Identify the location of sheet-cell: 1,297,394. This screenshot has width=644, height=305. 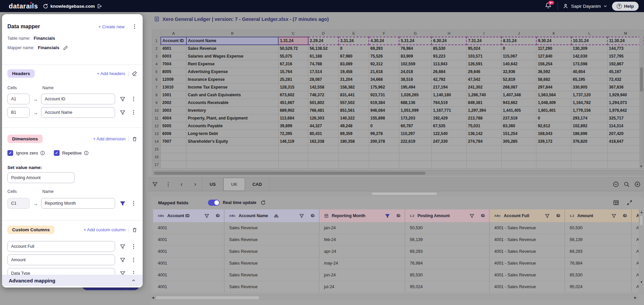
(484, 110).